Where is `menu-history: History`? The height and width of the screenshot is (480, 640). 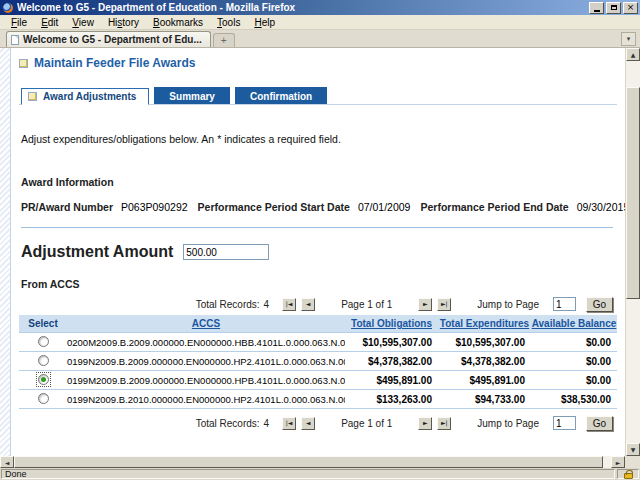 menu-history: History is located at coordinates (124, 22).